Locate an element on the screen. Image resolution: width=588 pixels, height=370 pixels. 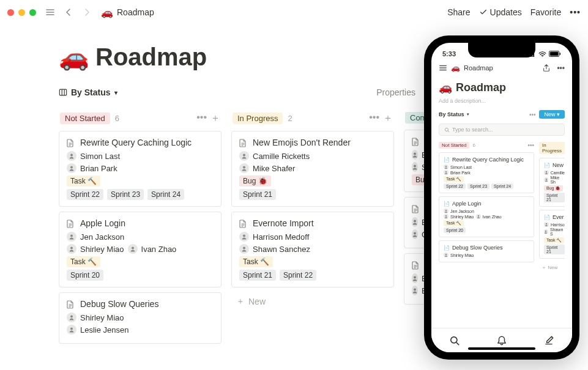
favorite-button: Favorite is located at coordinates (546, 12).